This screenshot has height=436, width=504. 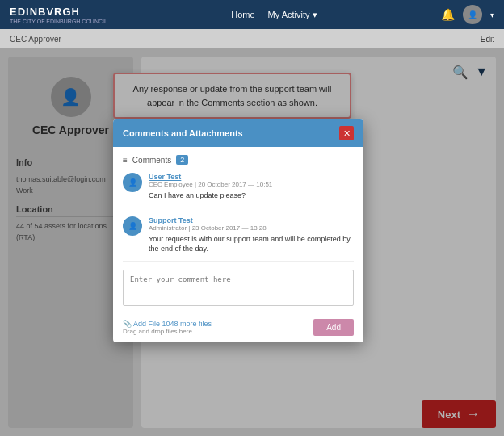 What do you see at coordinates (251, 220) in the screenshot?
I see `comment-author-2: Support Test` at bounding box center [251, 220].